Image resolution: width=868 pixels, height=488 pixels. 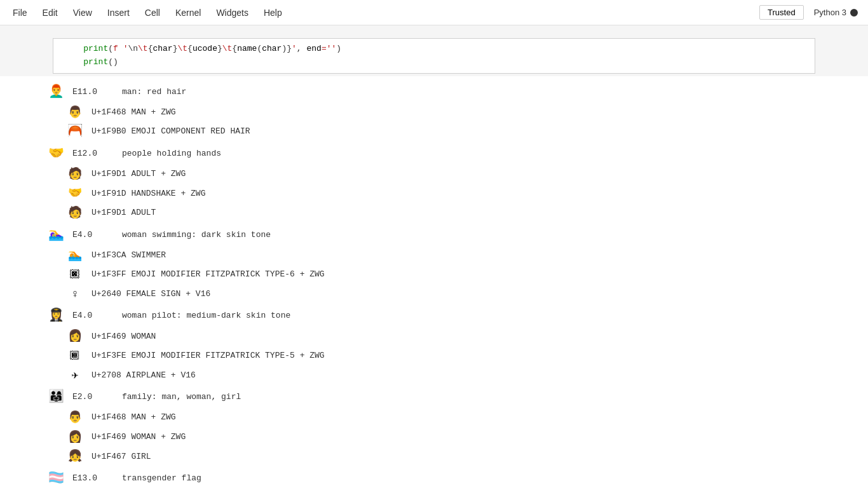 What do you see at coordinates (123, 337) in the screenshot?
I see `sub-code: U+1F469 WOMAN` at bounding box center [123, 337].